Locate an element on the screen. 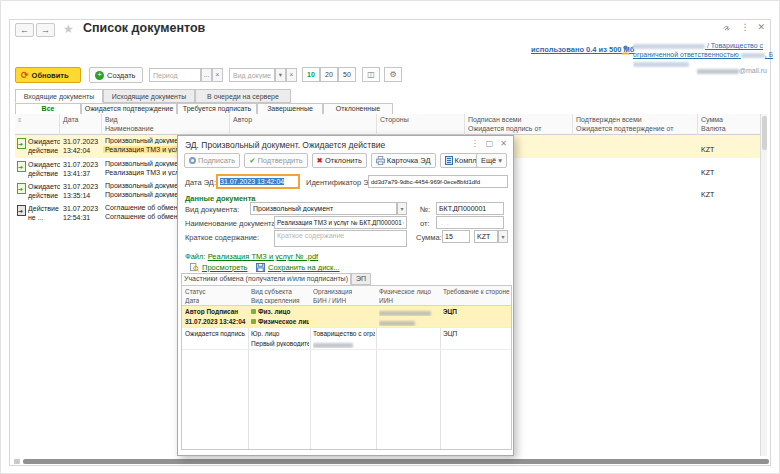 This screenshot has width=780, height=474. account-org-link: / Товарищество с ограниченной ответствен… is located at coordinates (703, 54).